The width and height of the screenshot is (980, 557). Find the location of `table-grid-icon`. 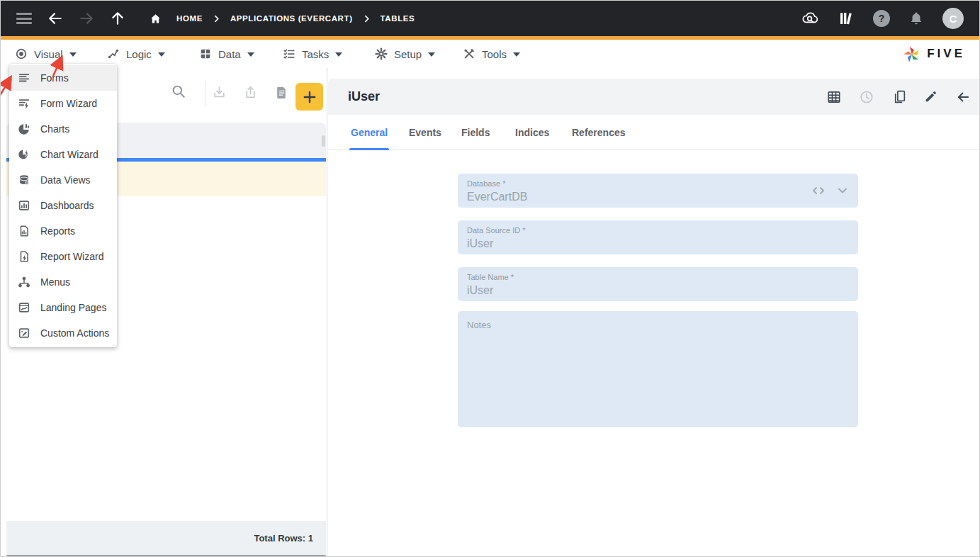

table-grid-icon is located at coordinates (834, 96).